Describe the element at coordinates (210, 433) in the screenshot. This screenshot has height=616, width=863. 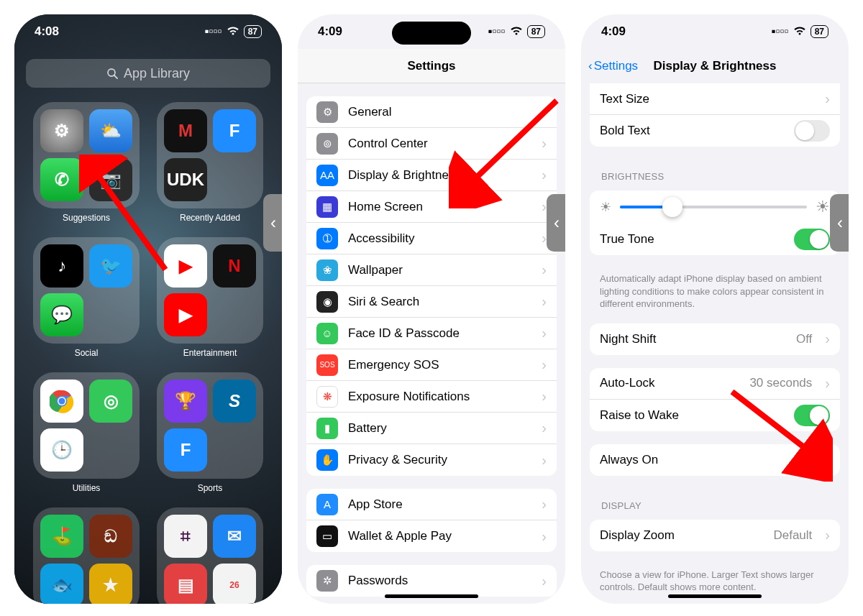
I see `folder-sports: 🏆 S F Sports` at that location.